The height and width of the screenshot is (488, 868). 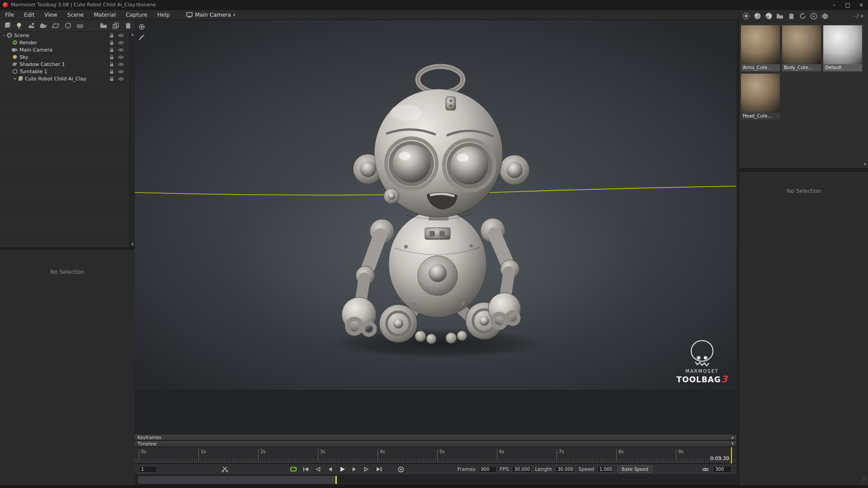 What do you see at coordinates (148, 469) in the screenshot?
I see `current-frame-field: 1` at bounding box center [148, 469].